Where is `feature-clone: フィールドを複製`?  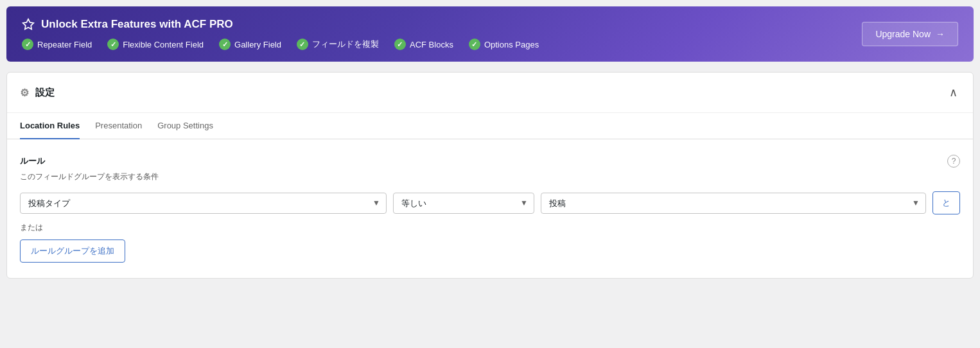 feature-clone: フィールドを複製 is located at coordinates (338, 44).